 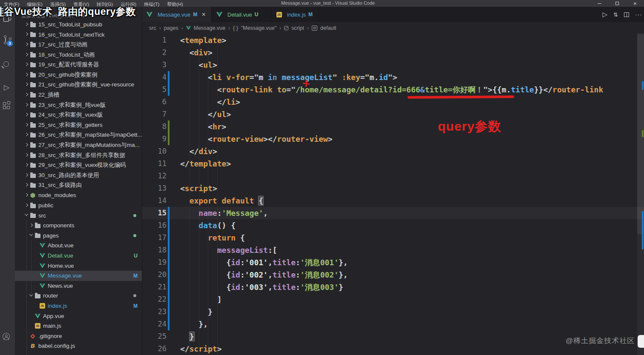 I want to click on tree-item-17_src_-: 17_src_过度与动画, so click(x=78, y=45).